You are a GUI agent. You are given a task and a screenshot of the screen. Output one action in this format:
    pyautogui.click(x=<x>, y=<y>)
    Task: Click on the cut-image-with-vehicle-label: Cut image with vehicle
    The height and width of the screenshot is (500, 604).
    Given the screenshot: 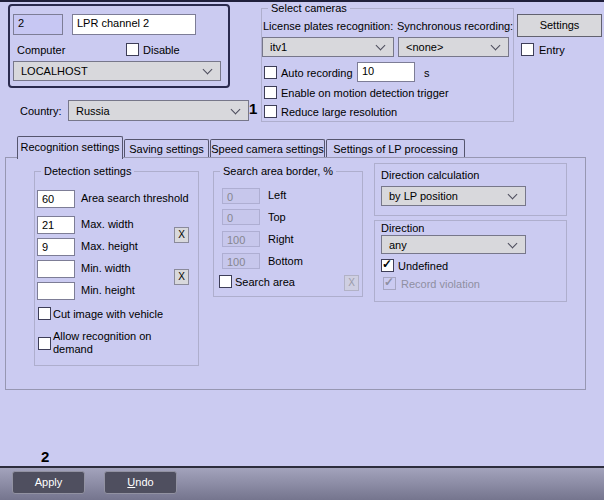 What is the action you would take?
    pyautogui.click(x=108, y=314)
    